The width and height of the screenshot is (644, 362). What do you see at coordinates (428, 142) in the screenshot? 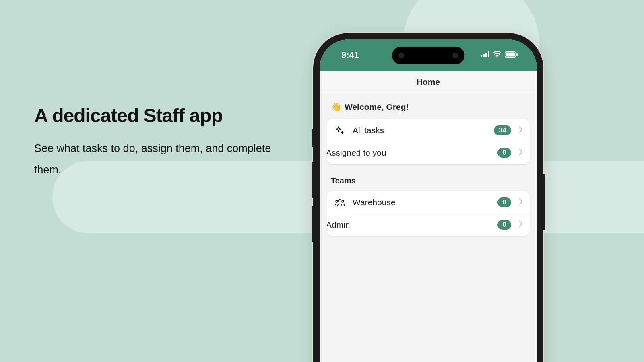
I see `tasks-card: All tasks 34 Assigned to you 0` at bounding box center [428, 142].